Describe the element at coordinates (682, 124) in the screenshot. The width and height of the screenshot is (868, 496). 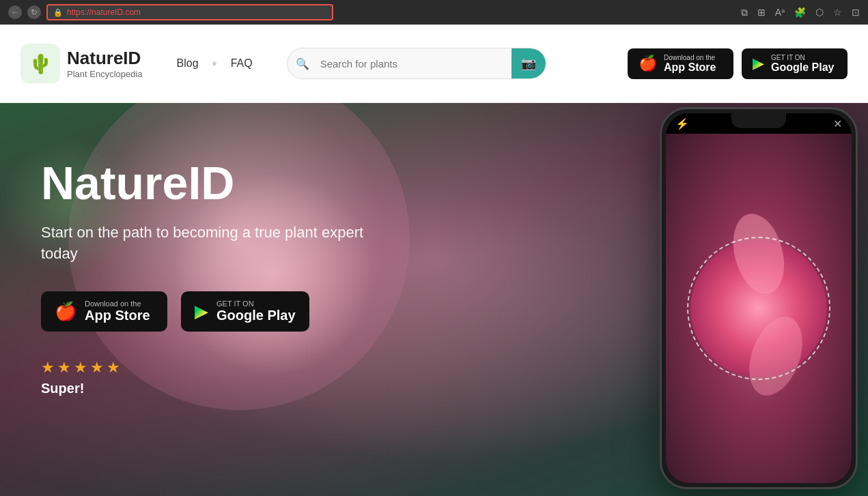
I see `phone-flash-icon: ⚡` at that location.